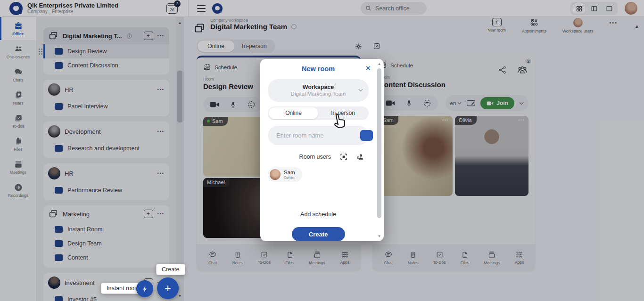 The width and height of the screenshot is (644, 301). Describe the element at coordinates (318, 214) in the screenshot. I see `add-schedule-link: Add schedule` at that location.